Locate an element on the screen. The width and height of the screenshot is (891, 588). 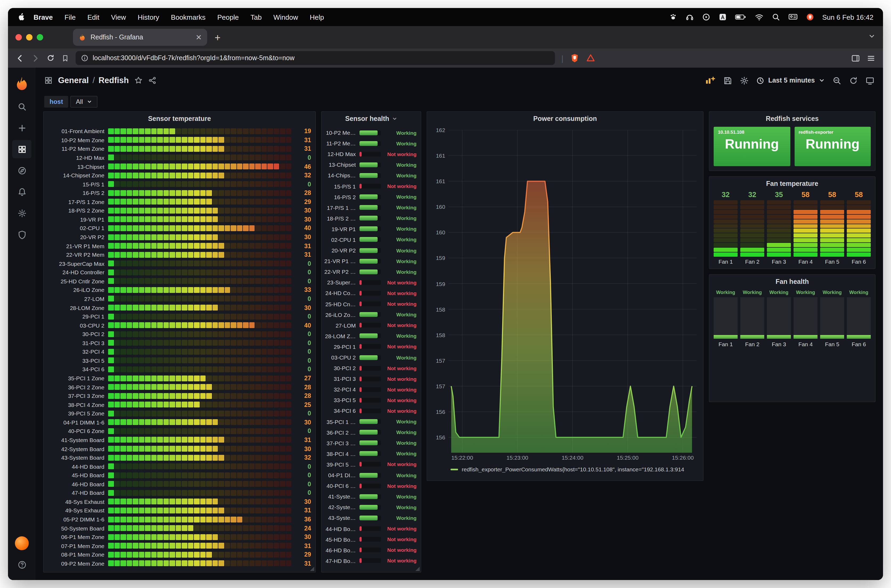
minimize-window-button is located at coordinates (29, 38).